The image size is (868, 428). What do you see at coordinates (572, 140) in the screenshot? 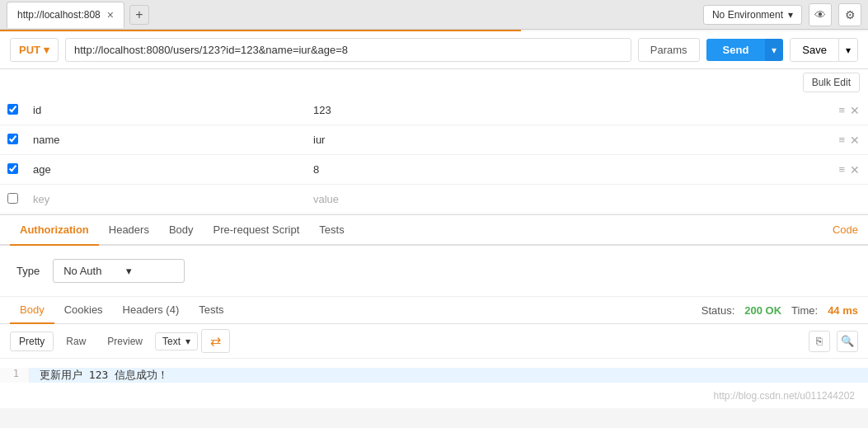
I see `param-value-name: iur` at bounding box center [572, 140].